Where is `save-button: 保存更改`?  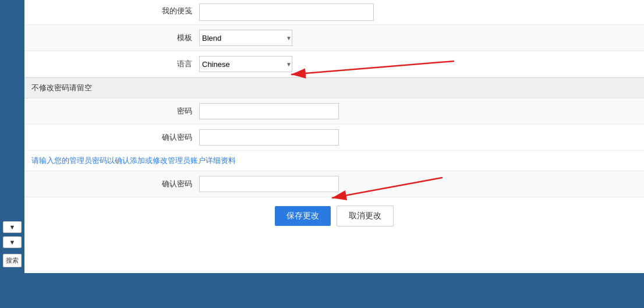
save-button: 保存更改 is located at coordinates (303, 216).